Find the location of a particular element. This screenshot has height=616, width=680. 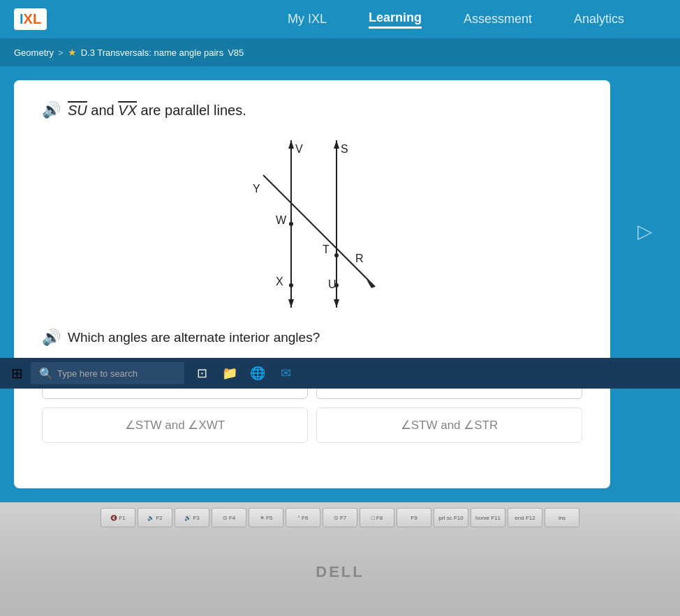

breadcrumb-lesson: D.3 Transversals: name angle pairs is located at coordinates (152, 53).